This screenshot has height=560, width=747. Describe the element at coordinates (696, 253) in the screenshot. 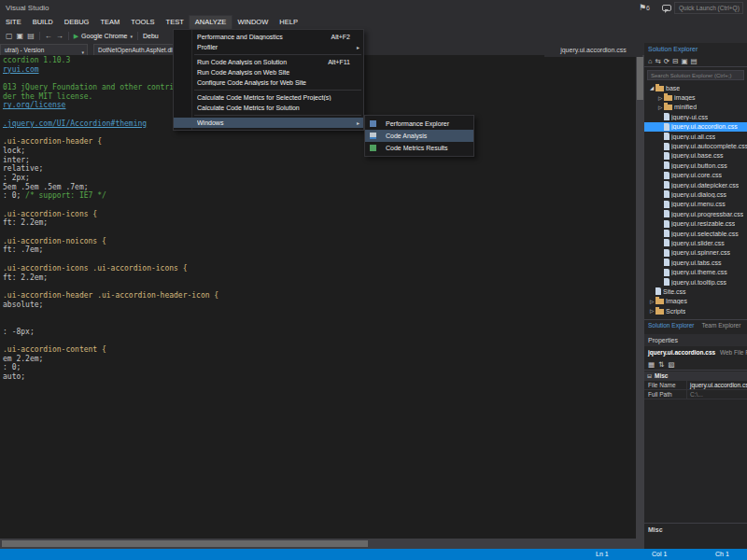

I see `tree-item-jquery-ui-spinner-css: jquery.ui.spinner.css` at that location.